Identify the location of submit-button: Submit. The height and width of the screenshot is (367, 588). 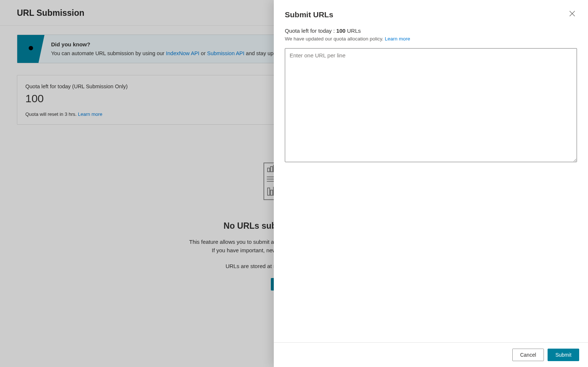
(563, 355).